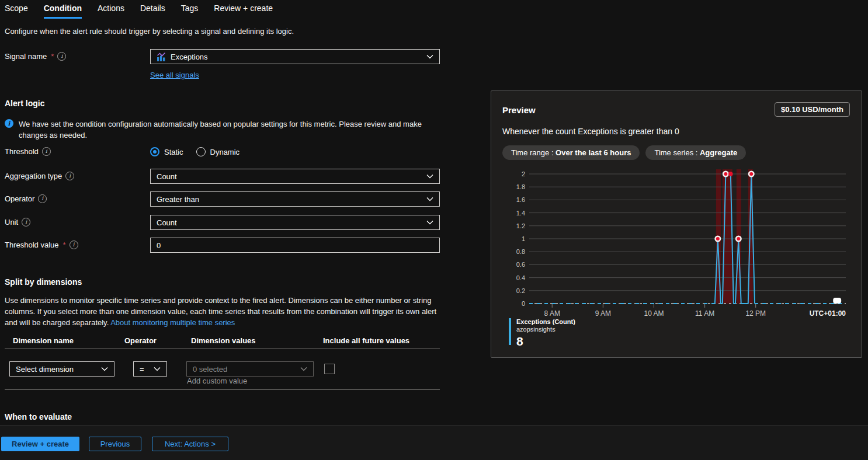 Image resolution: width=868 pixels, height=460 pixels. I want to click on svg-text: UTC+01:00, so click(828, 313).